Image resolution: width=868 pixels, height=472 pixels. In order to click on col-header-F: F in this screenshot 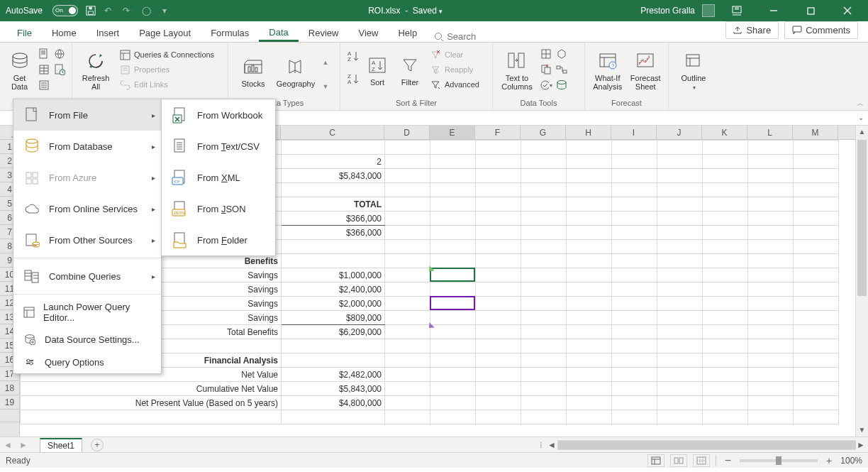, I will do `click(498, 132)`.